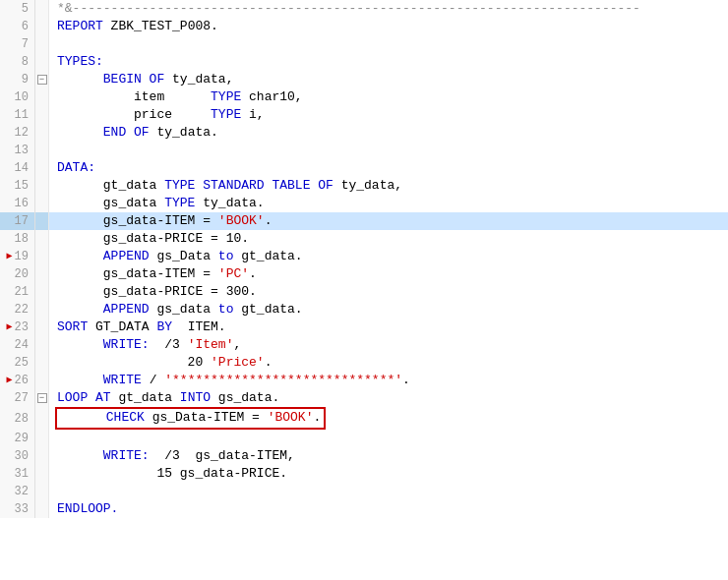 This screenshot has width=728, height=580. Describe the element at coordinates (364, 363) in the screenshot. I see `code-line-25: 25 20 'Price'.` at that location.